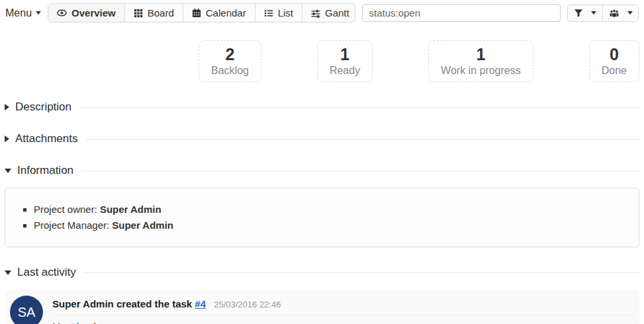  Describe the element at coordinates (614, 70) in the screenshot. I see `stat-label: Done` at that location.